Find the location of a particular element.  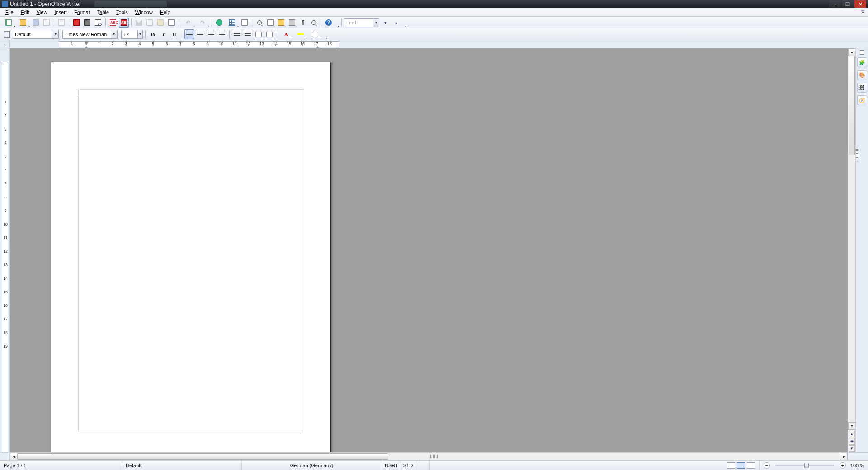

hscroll-thumb is located at coordinates (203, 456).